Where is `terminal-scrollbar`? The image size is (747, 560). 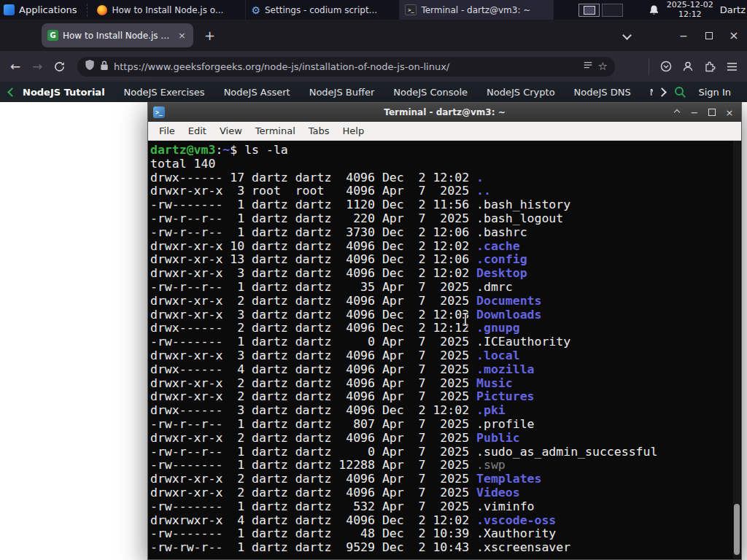
terminal-scrollbar is located at coordinates (737, 350).